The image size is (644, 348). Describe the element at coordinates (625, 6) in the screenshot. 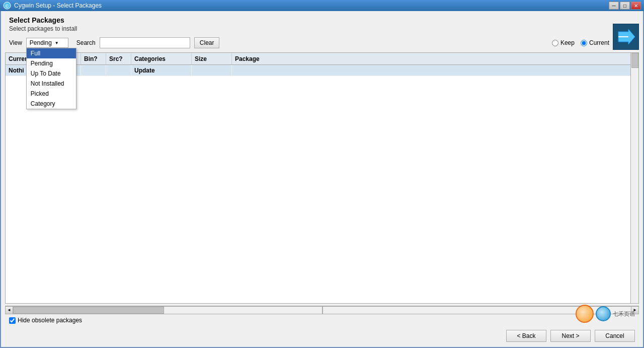

I see `maximize-button: □` at that location.